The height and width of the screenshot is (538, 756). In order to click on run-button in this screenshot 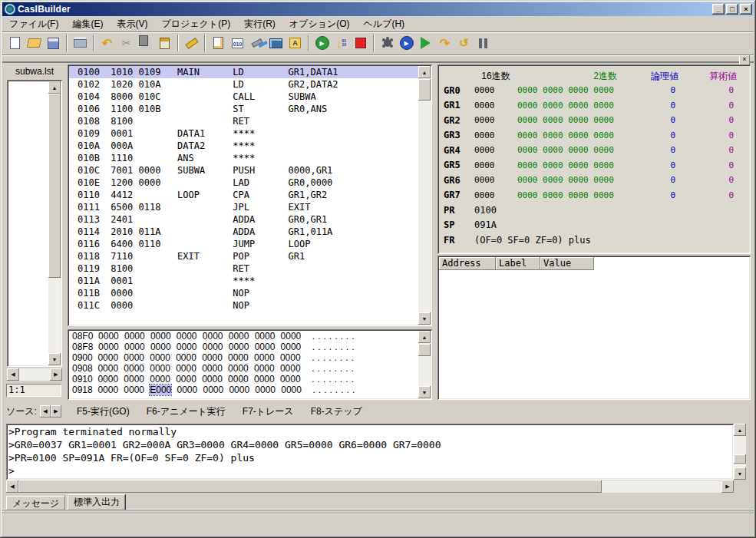, I will do `click(322, 43)`.